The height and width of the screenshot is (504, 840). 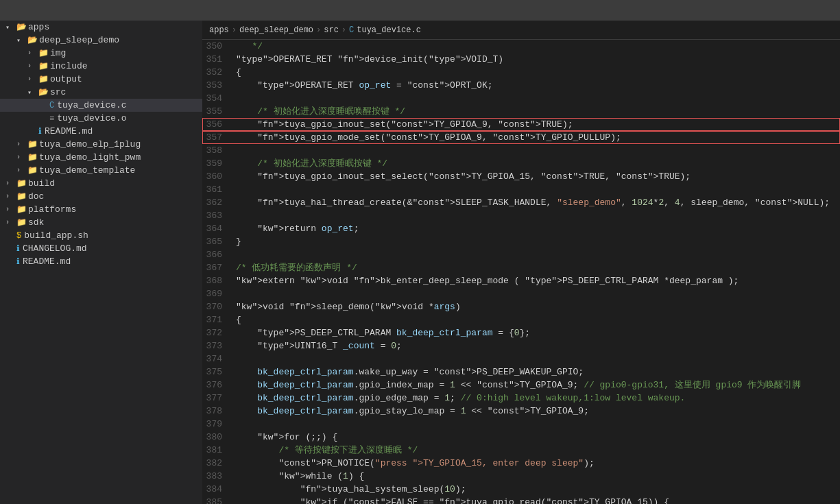 What do you see at coordinates (101, 158) in the screenshot?
I see `sidebar-item-tuya_demo_light_pwm: 📁tuya_demo_light_pwm` at bounding box center [101, 158].